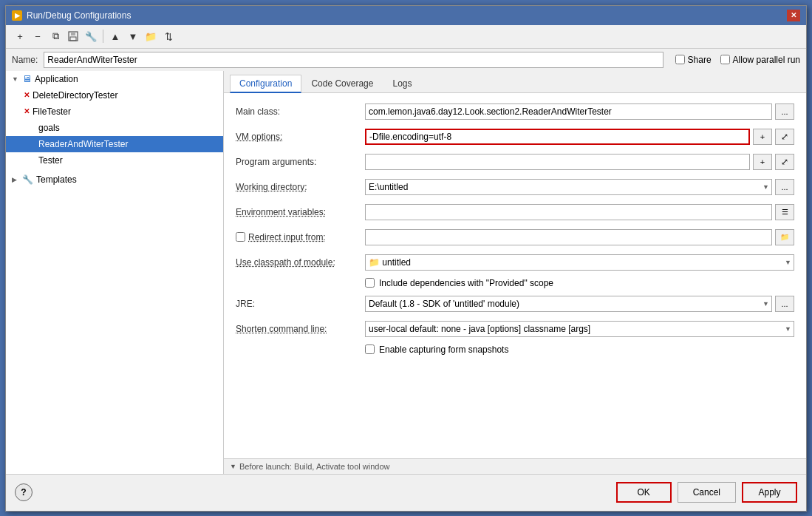  Describe the element at coordinates (24, 492) in the screenshot. I see `footer-left: ?` at that location.